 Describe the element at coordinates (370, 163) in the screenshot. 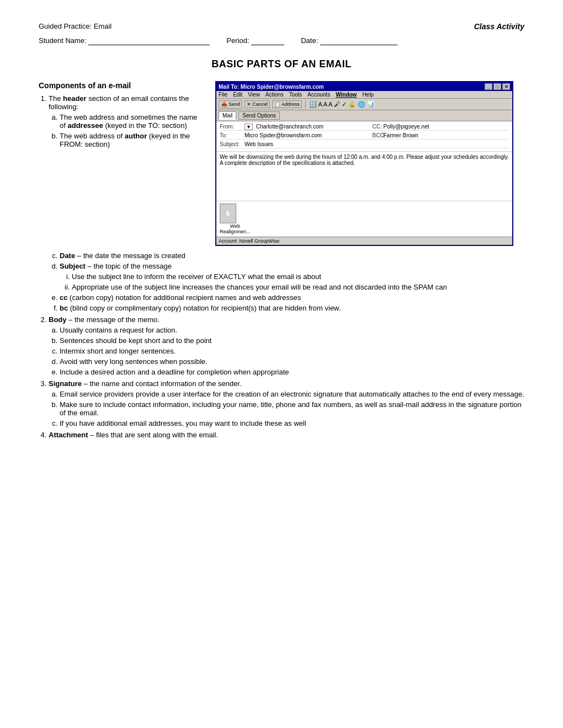

I see `right-column: Mail To: Micro Spider@brownsfarm.com _ □…` at that location.